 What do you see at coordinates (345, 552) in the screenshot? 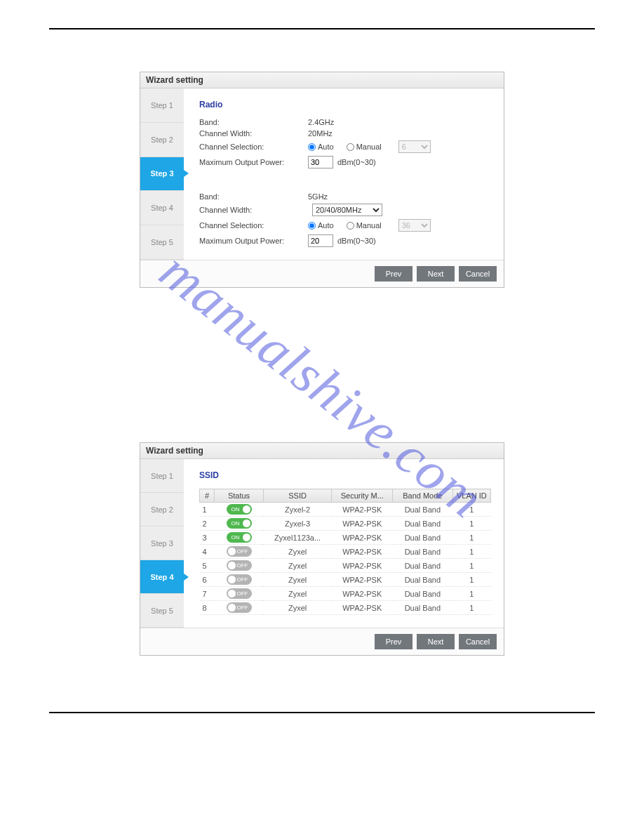
I see `table-row: 4OFFZyxelWPA2-PSKDual Band1` at bounding box center [345, 552].